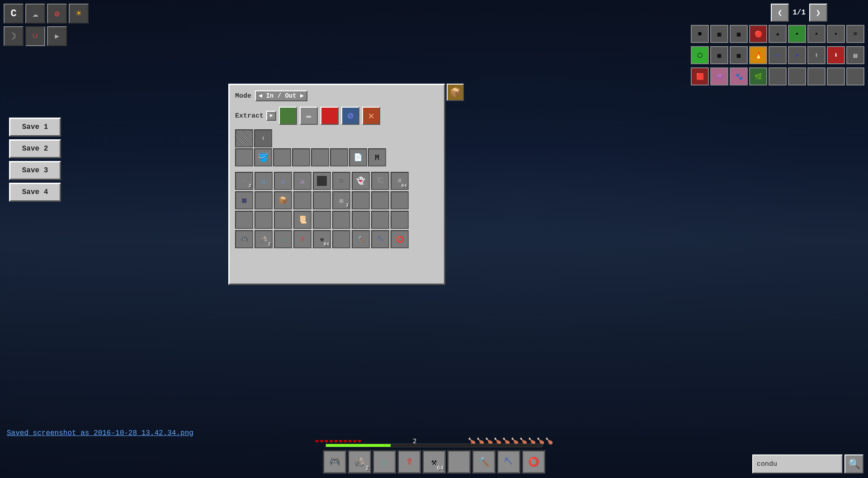 The image size is (868, 478). Describe the element at coordinates (797, 34) in the screenshot. I see `panel-icon-6: ▪` at that location.